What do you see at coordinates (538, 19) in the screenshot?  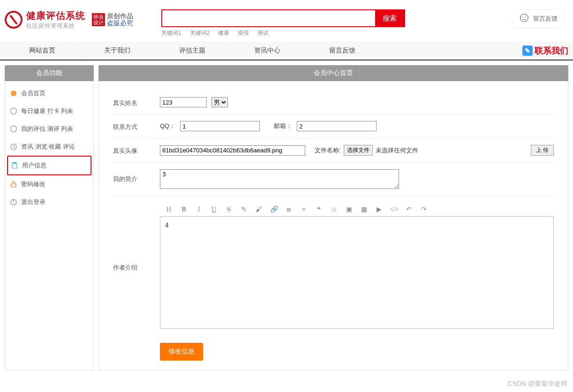 I see `feedback-button: 留言反馈` at bounding box center [538, 19].